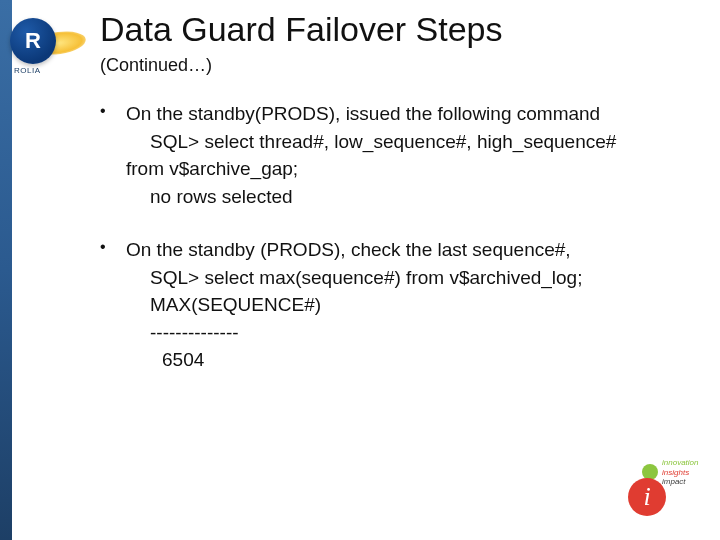 This screenshot has width=720, height=540. Describe the element at coordinates (413, 142) in the screenshot. I see `code-line: SQL> select thread#, low_sequence#, high…` at that location.